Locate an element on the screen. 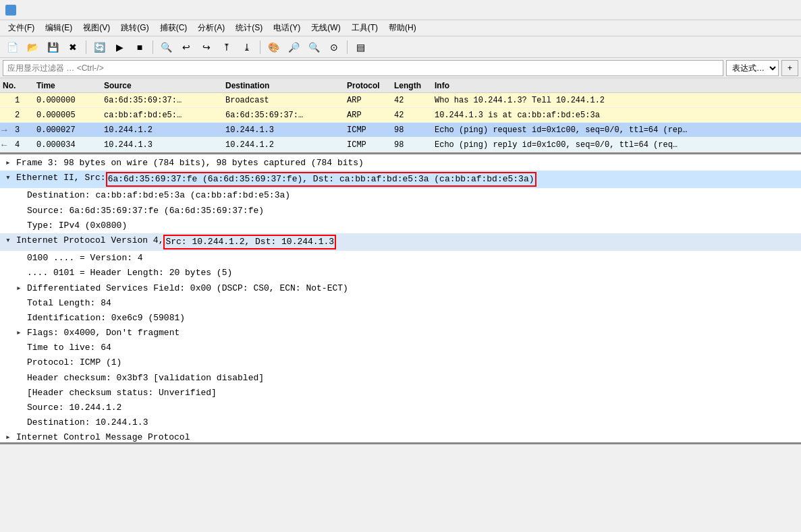 The height and width of the screenshot is (532, 801). title-bar-controls is located at coordinates (748, 10).